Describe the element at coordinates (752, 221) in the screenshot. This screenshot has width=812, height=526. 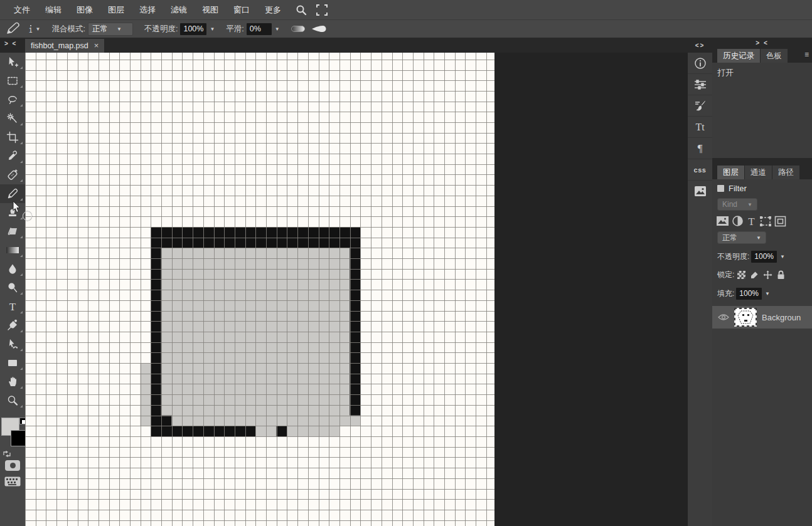
I see `type-layer-icon: T` at that location.